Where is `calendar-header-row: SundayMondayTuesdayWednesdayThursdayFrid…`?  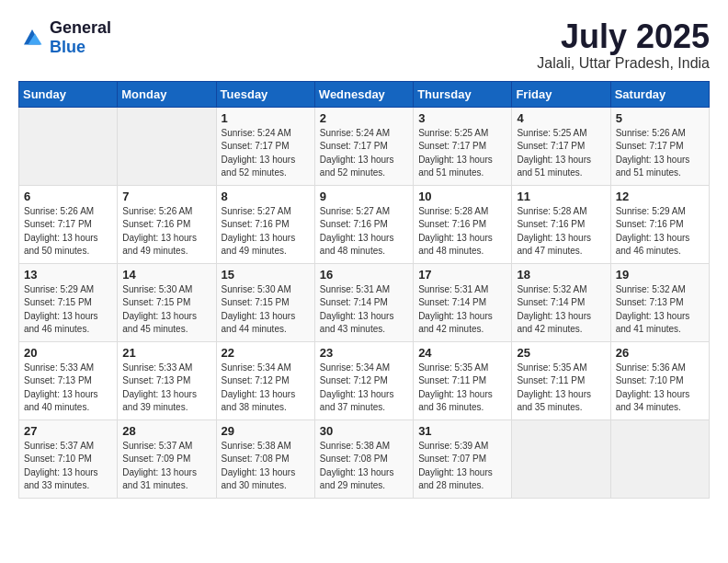 calendar-header-row: SundayMondayTuesdayWednesdayThursdayFrid… is located at coordinates (364, 94).